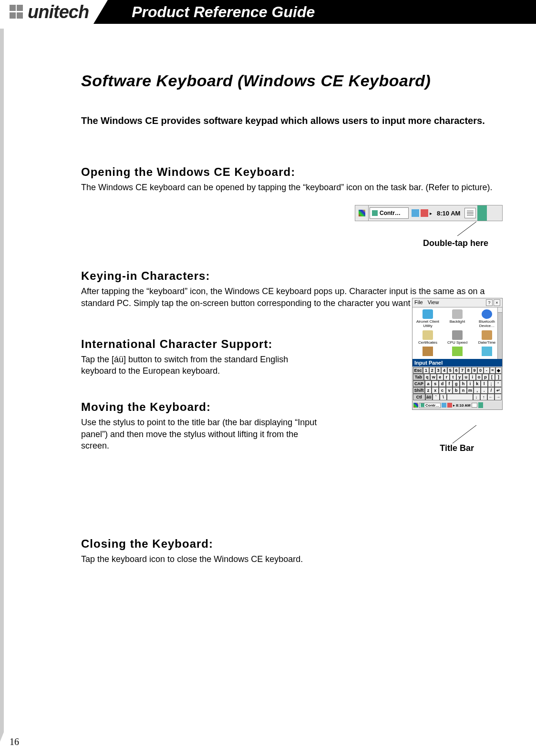  Describe the element at coordinates (457, 337) in the screenshot. I see `kp-app-cpuspeed: CPU Speed` at that location.